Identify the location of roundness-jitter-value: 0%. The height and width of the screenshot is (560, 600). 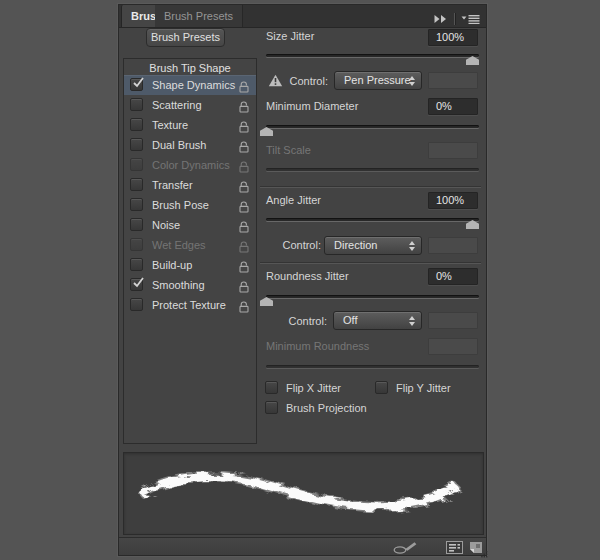
(453, 276).